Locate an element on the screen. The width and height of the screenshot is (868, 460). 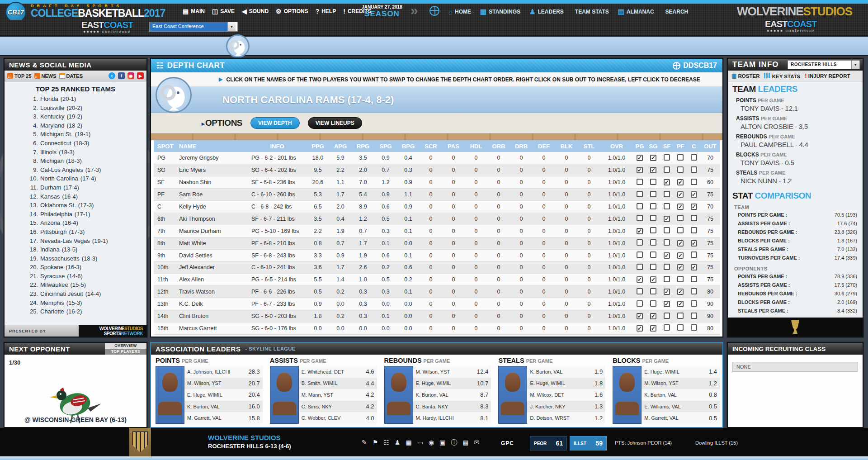
facebook-icon: f is located at coordinates (121, 76).